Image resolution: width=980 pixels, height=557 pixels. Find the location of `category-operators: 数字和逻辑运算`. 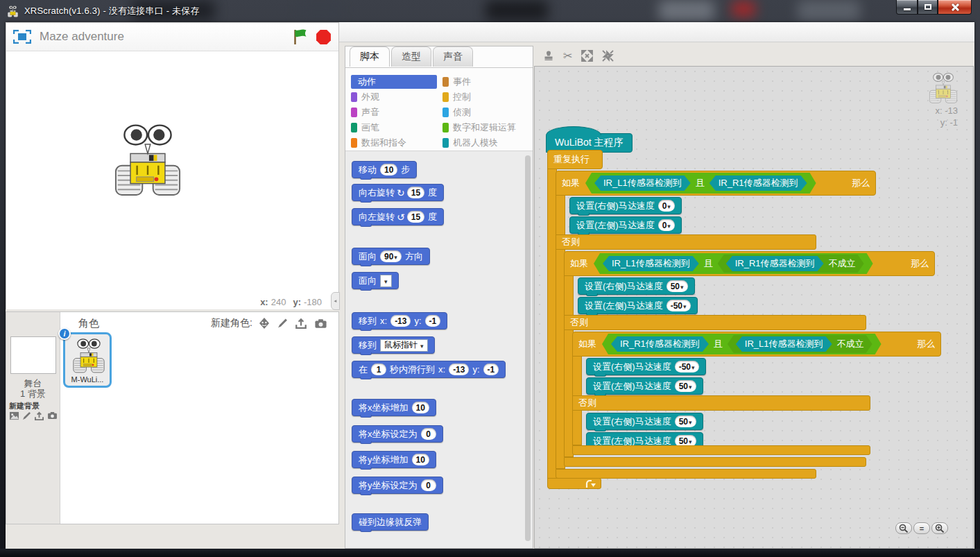

category-operators: 数字和逻辑运算 is located at coordinates (479, 128).